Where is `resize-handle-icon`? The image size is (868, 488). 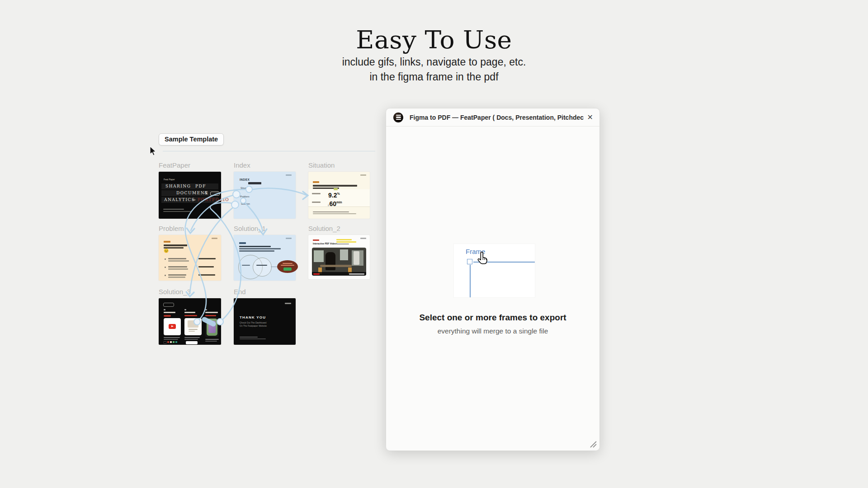 resize-handle-icon is located at coordinates (593, 444).